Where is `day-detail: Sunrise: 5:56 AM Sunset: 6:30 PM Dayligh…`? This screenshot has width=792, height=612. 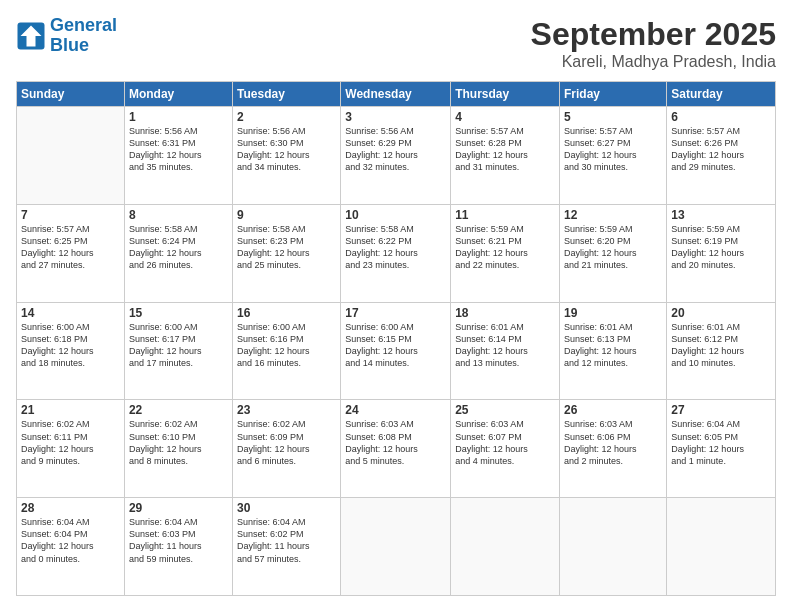
day-detail: Sunrise: 5:56 AM Sunset: 6:30 PM Dayligh… is located at coordinates (286, 150).